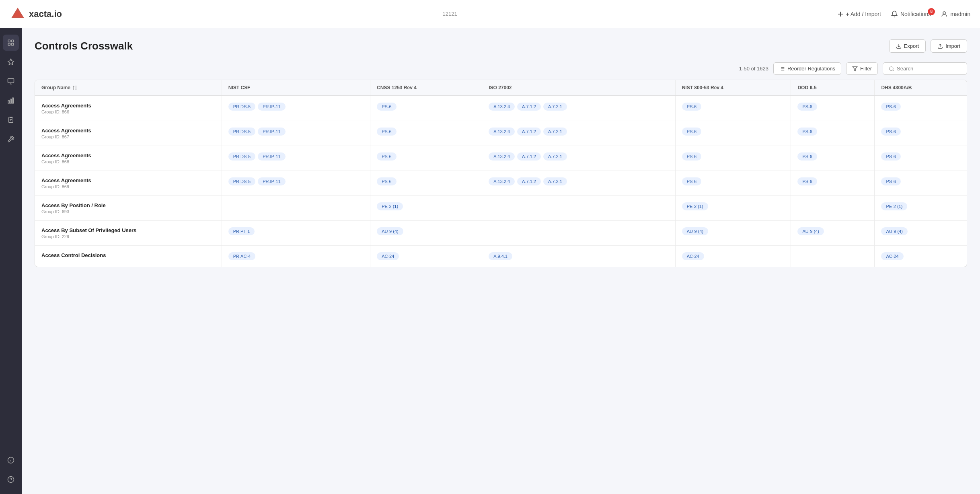 The width and height of the screenshot is (980, 494). Describe the element at coordinates (128, 257) in the screenshot. I see `cell-group-name: Access Control Decisions` at that location.